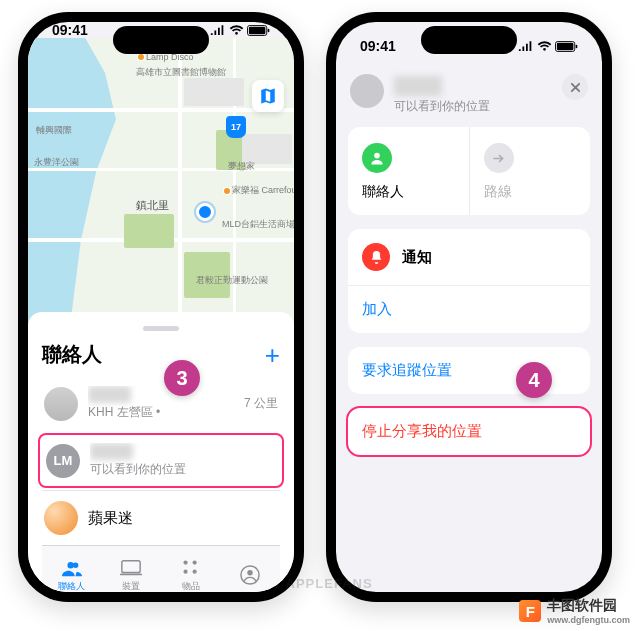  Describe the element at coordinates (417, 258) in the screenshot. I see `notify-label: 通知` at that location.